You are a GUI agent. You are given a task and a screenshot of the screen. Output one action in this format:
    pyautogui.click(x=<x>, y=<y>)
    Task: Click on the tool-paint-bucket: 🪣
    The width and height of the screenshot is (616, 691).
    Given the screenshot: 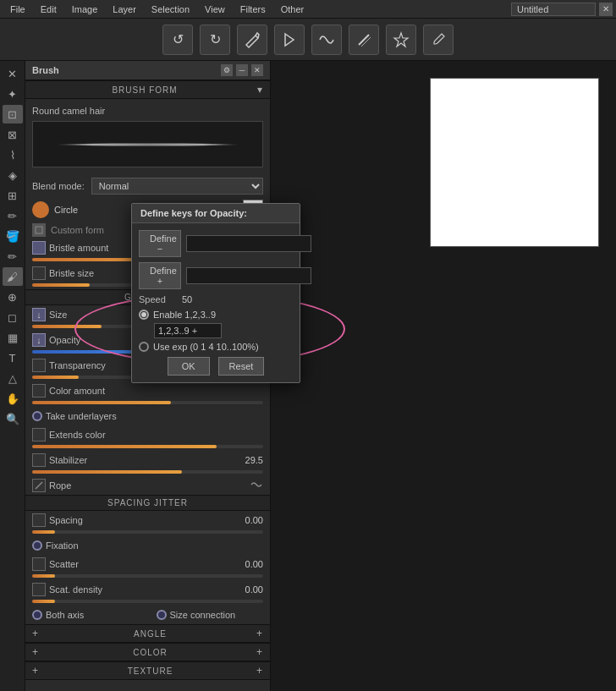 What is the action you would take?
    pyautogui.click(x=13, y=236)
    